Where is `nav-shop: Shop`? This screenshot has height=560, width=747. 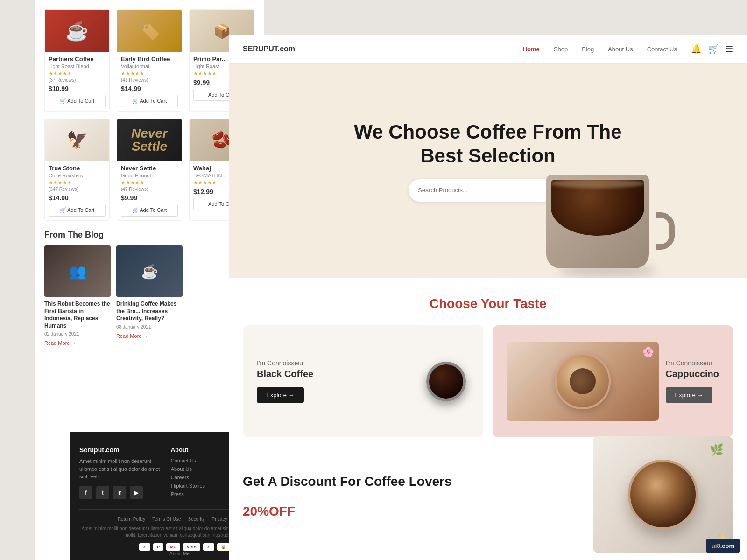
nav-shop: Shop is located at coordinates (561, 49).